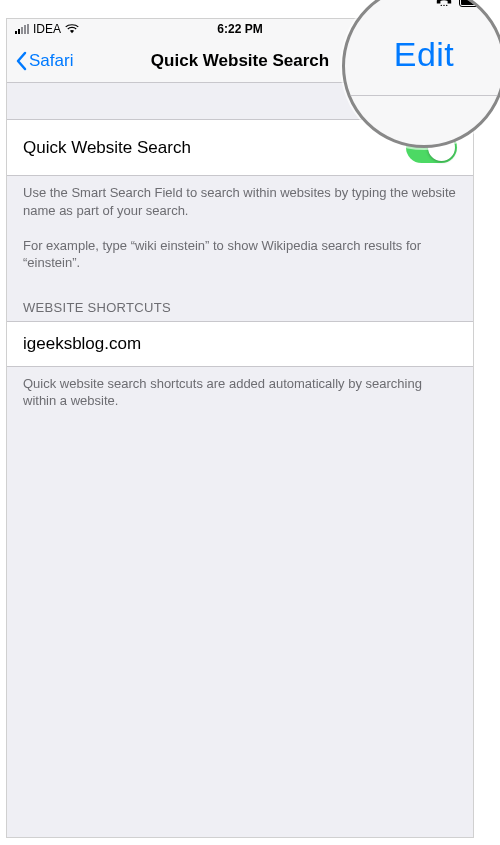  I want to click on status-time: 6:22 PM, so click(240, 29).